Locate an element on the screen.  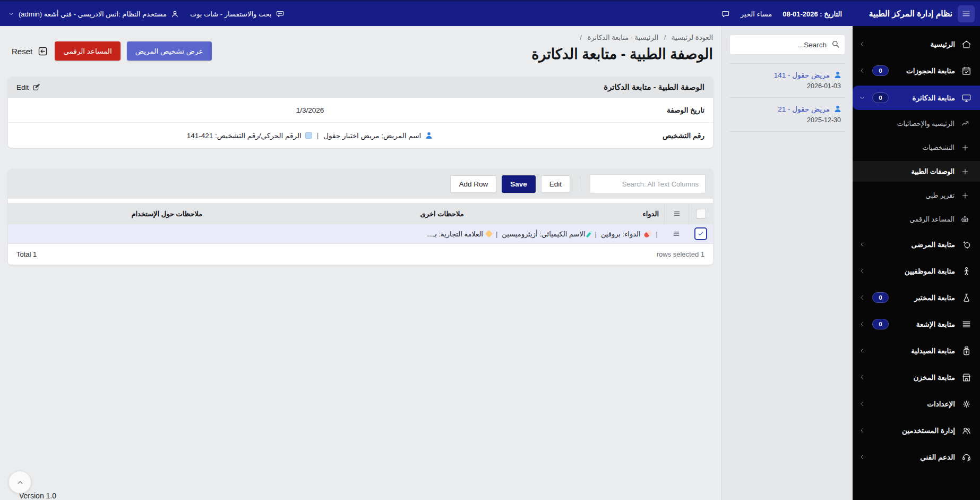
id-card-icon is located at coordinates (309, 135).